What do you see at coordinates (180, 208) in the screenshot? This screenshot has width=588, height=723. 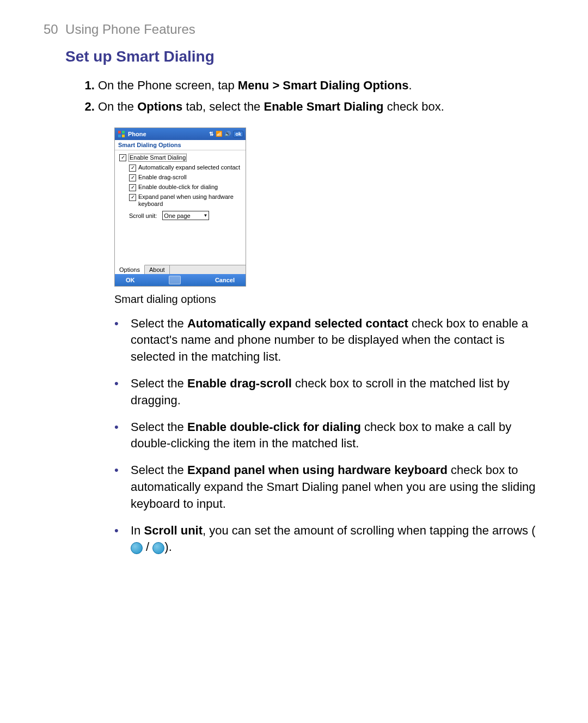 I see `options-body: ✓ Enable Smart Dialing ✓ Automatically e…` at bounding box center [180, 208].